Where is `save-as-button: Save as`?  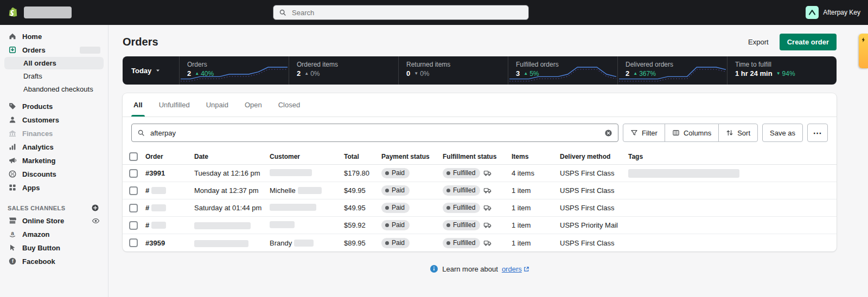
save-as-button: Save as is located at coordinates (782, 133).